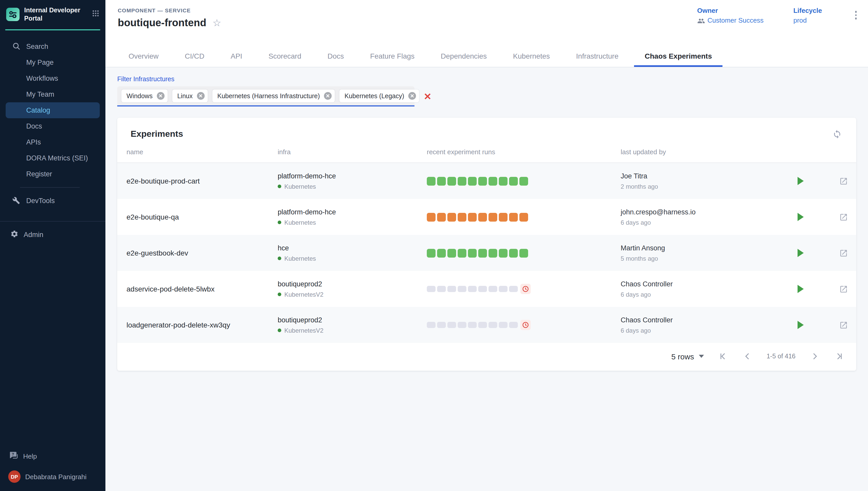 This screenshot has width=868, height=491. I want to click on filter-chip: Windows✕, so click(144, 96).